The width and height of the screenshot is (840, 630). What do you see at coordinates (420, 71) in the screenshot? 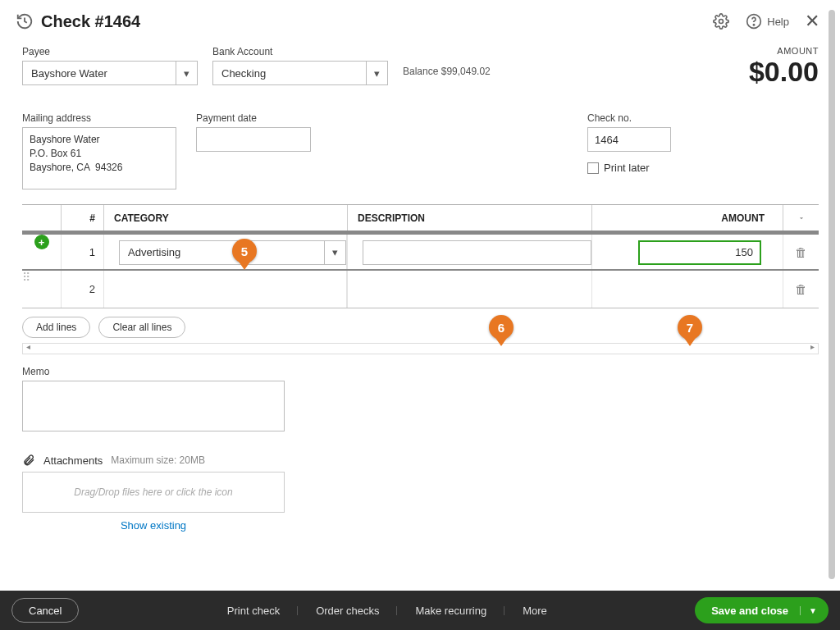
I see `balance-label: Balance` at bounding box center [420, 71].